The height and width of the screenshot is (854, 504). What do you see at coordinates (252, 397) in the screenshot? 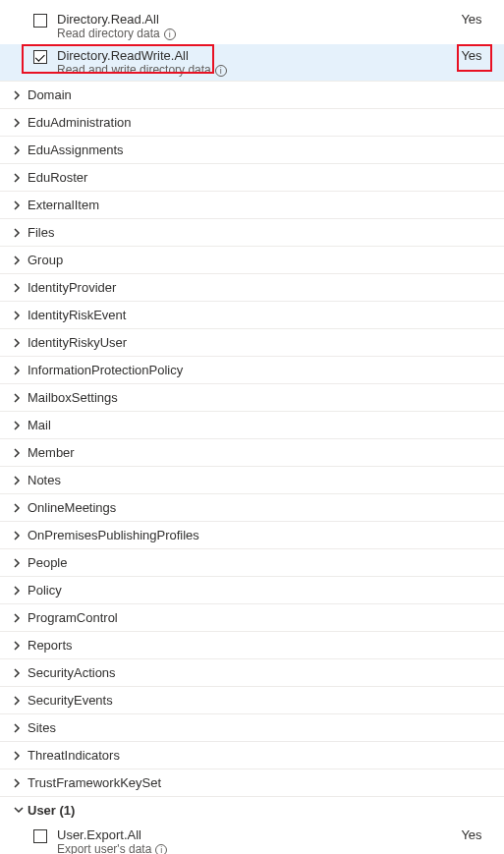
I see `permission-group-row: MailboxSettings` at bounding box center [252, 397].